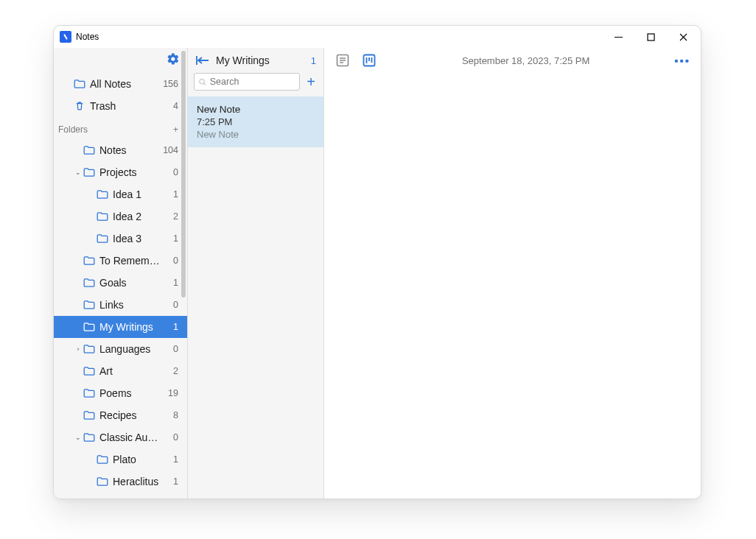 Image resolution: width=756 pixels, height=539 pixels. I want to click on collapse-sidebar-button, so click(203, 60).